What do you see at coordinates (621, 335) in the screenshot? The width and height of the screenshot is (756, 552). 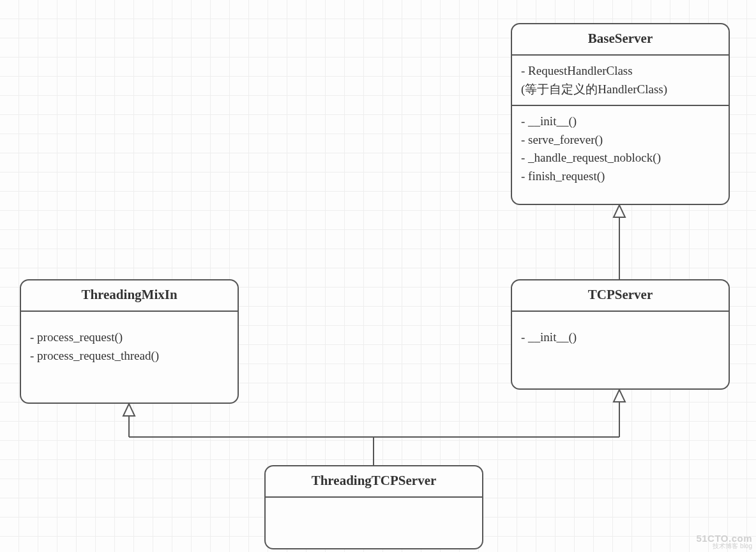 I see `class-tcp-server: TCPServer - __init__()` at bounding box center [621, 335].